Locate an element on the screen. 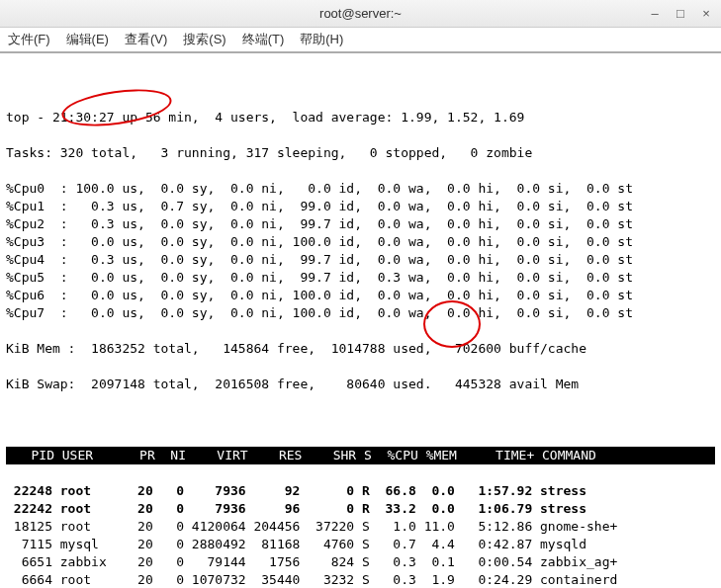 The width and height of the screenshot is (721, 588). cpu-line: %Cpu5 : 0.0 us, 0.0 sy, 0.0 ni, 99.7 id,… is located at coordinates (360, 278).